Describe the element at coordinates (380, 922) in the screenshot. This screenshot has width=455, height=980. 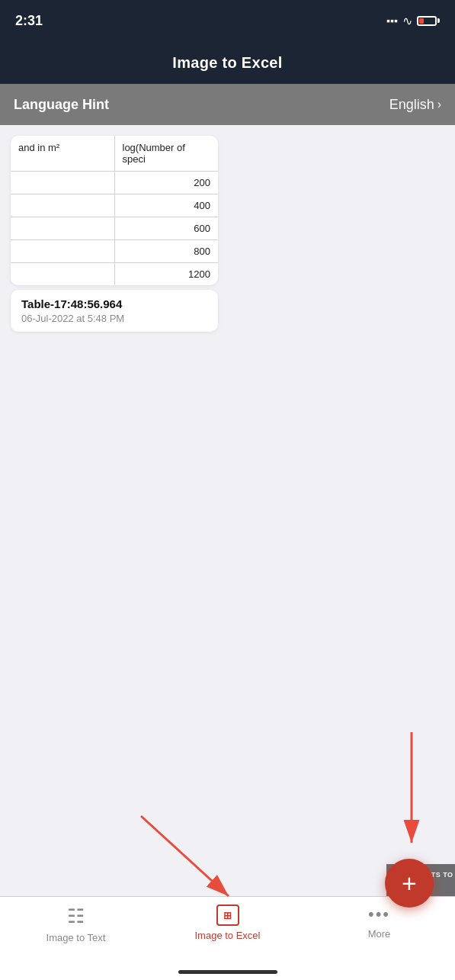
I see `tab-more: ••• More` at that location.